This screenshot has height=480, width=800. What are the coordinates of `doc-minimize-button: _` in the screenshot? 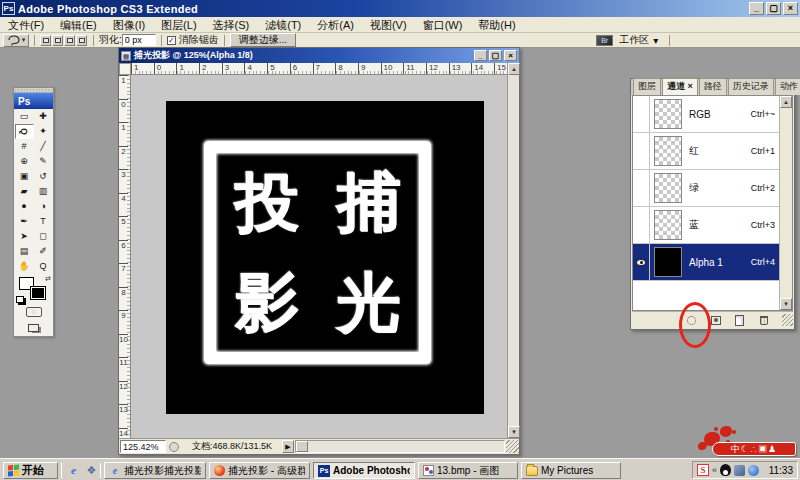 It's located at (480, 56).